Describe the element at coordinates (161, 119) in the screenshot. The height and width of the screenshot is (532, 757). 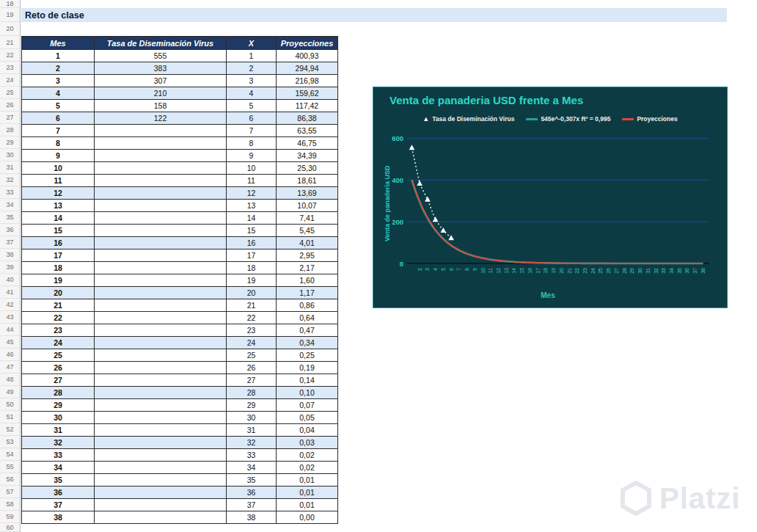
I see `cell-tasa: 122` at that location.